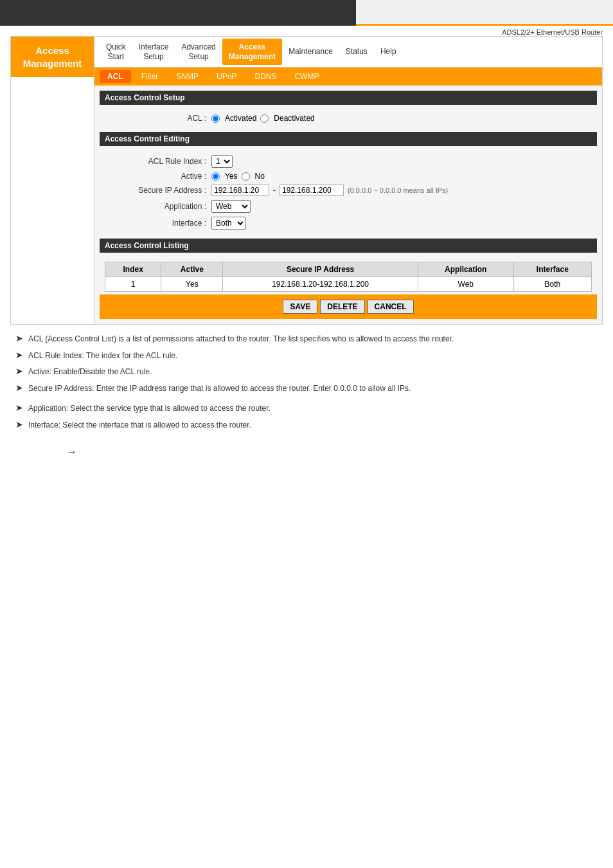  What do you see at coordinates (192, 284) in the screenshot?
I see `row-active: Yes` at bounding box center [192, 284].